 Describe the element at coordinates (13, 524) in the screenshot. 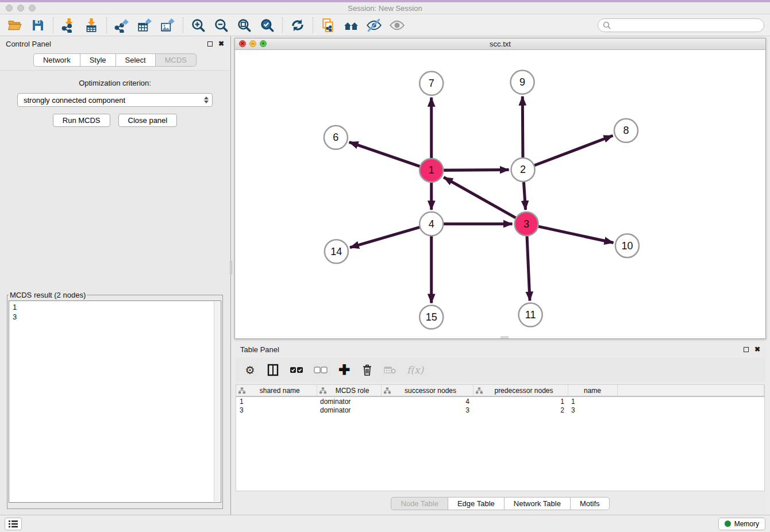

I see `task-history-button` at that location.